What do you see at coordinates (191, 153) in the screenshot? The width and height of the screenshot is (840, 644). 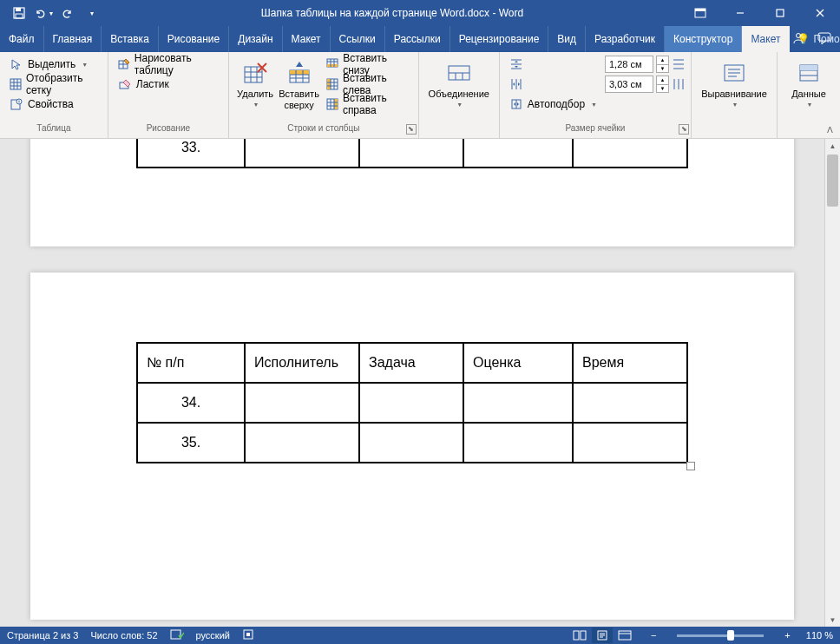 I see `row-number: 33.` at bounding box center [191, 153].